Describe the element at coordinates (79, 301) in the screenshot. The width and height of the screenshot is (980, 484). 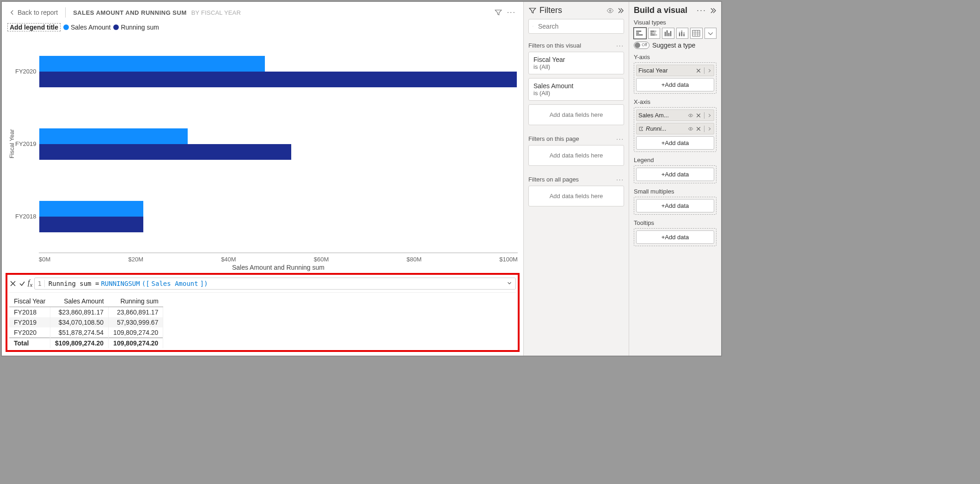
I see `table-header: Sales Amount` at that location.